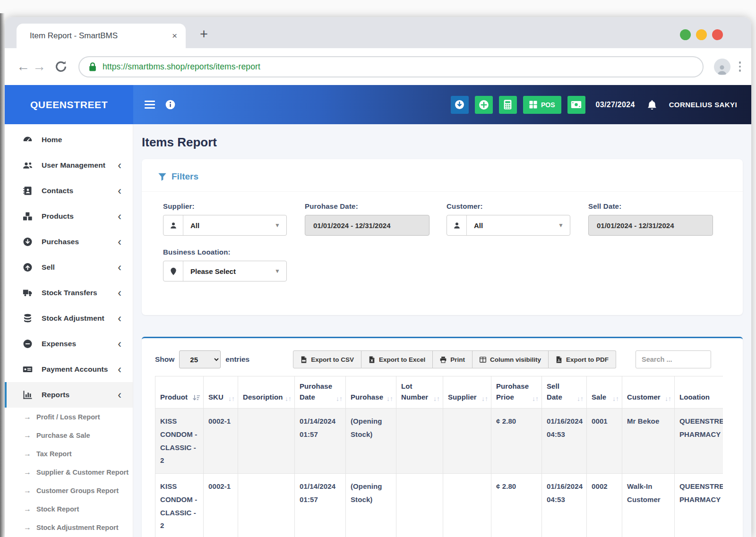 The image size is (756, 537). I want to click on new-tab-button: +, so click(204, 34).